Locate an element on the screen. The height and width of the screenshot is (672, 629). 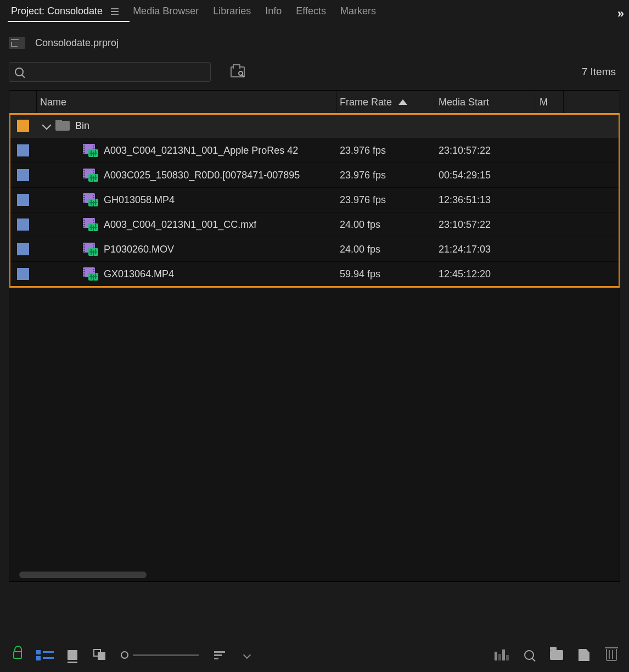
clip-name-cell: A003_C004_0213N1_001_CC.mxf is located at coordinates (187, 225).